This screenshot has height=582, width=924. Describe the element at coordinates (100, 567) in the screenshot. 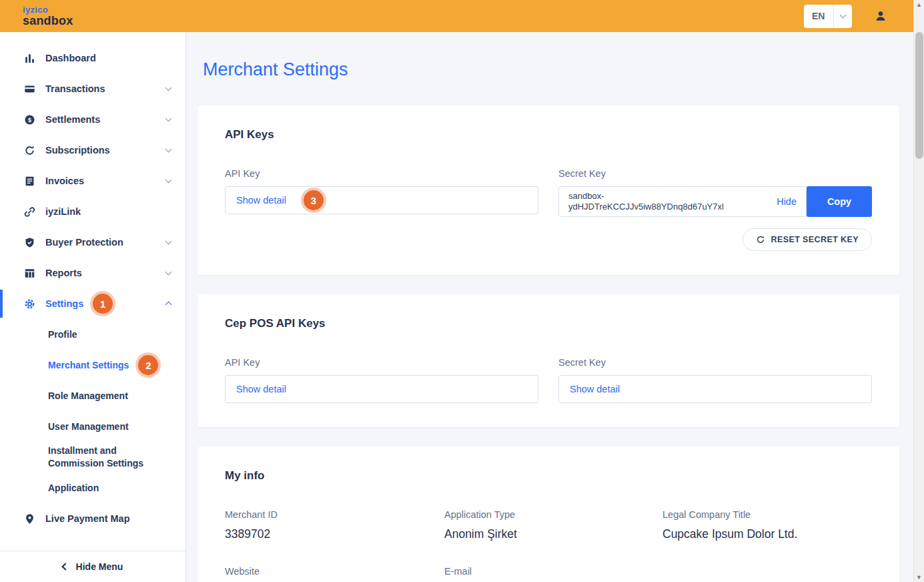

I see `hide-menu-label: Hide Menu` at that location.